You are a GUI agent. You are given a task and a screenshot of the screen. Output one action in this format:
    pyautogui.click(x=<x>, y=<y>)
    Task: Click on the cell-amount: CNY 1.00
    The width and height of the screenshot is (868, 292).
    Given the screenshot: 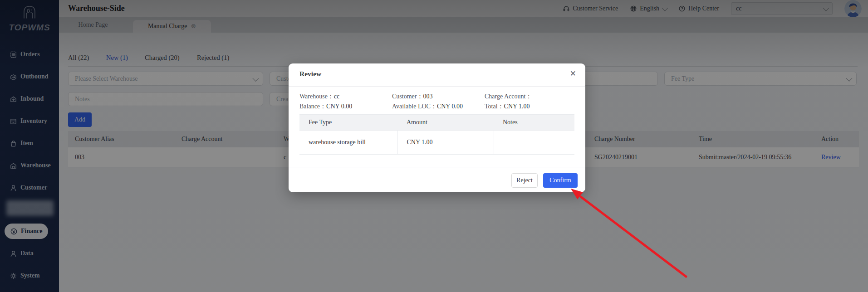 What is the action you would take?
    pyautogui.click(x=446, y=142)
    